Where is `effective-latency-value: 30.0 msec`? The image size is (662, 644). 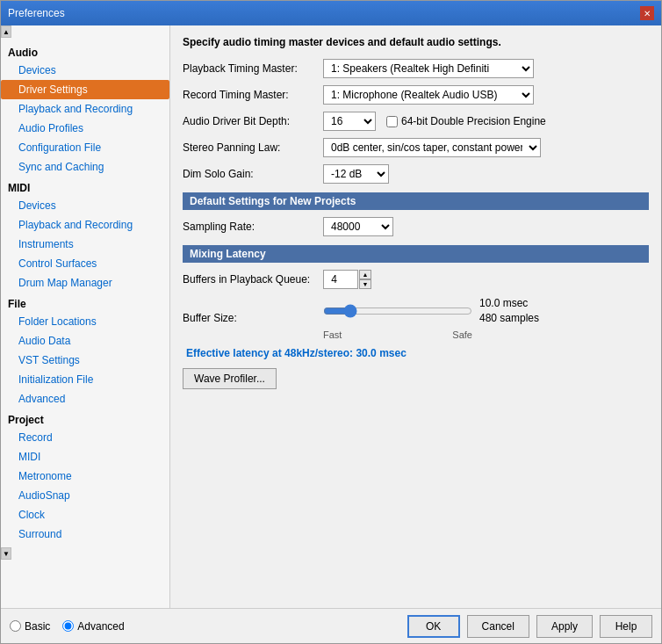 effective-latency-value: 30.0 msec is located at coordinates (381, 353).